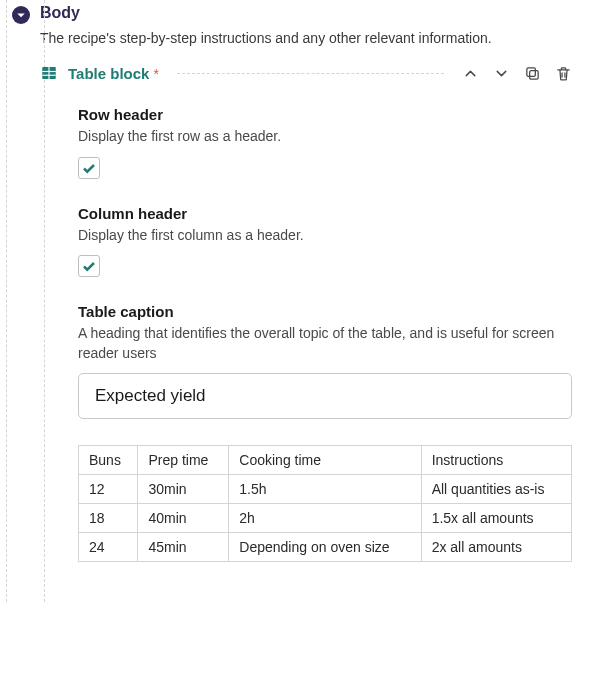  Describe the element at coordinates (325, 142) in the screenshot. I see `row-header-field: Row header Display the first row as a he…` at that location.